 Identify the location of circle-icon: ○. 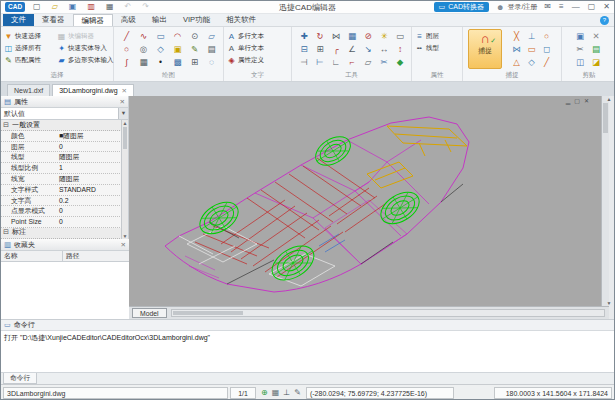
(126, 50).